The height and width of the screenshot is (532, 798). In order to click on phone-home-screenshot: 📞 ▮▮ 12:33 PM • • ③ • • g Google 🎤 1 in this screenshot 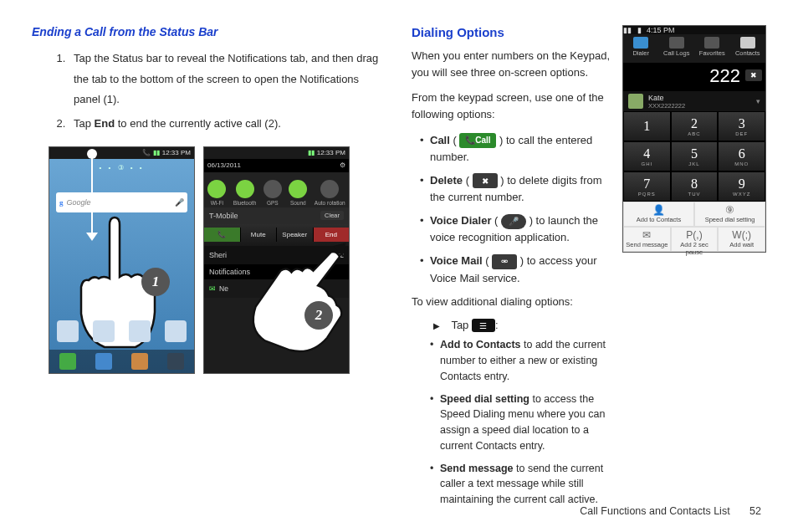, I will do `click(122, 260)`.